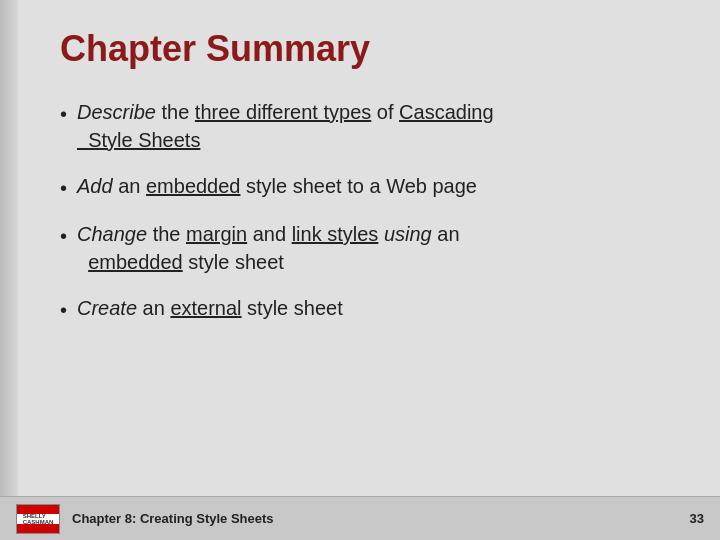 The width and height of the screenshot is (720, 540). What do you see at coordinates (38, 528) in the screenshot?
I see `logo-bot` at bounding box center [38, 528].